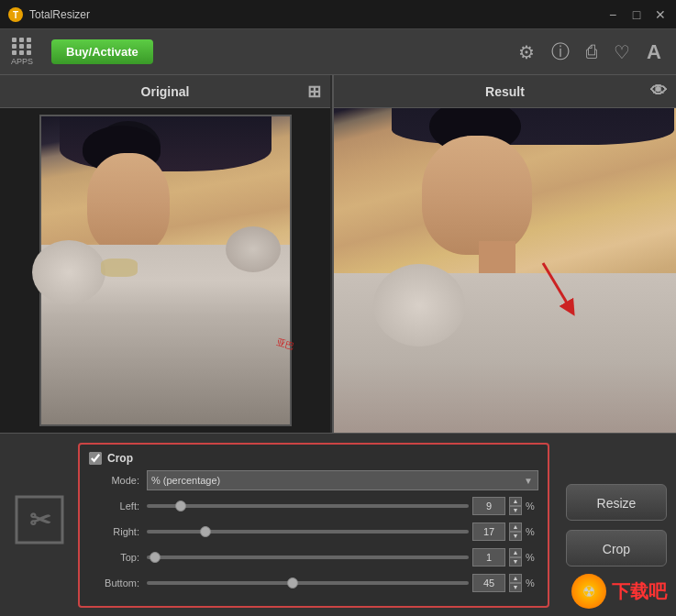  I want to click on crop-title-row: Crop, so click(314, 458).